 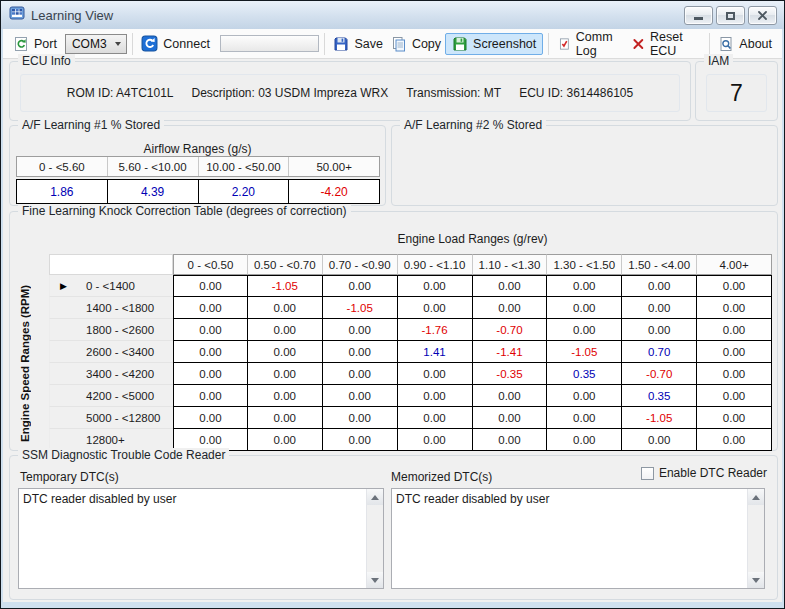 What do you see at coordinates (756, 538) in the screenshot?
I see `memorized-dtc-scrollbar` at bounding box center [756, 538].